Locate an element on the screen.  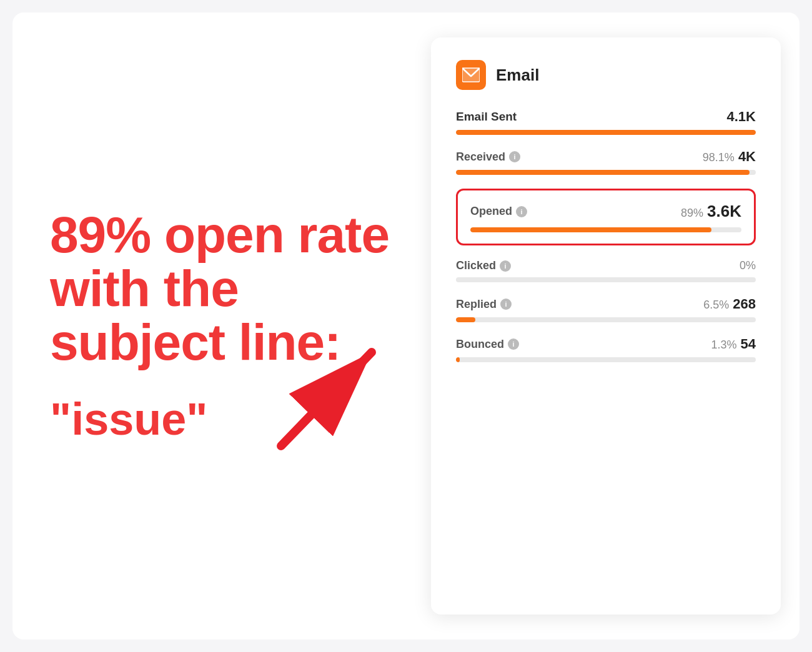
stat-row-clicked: Clicked i 0% is located at coordinates (606, 271).